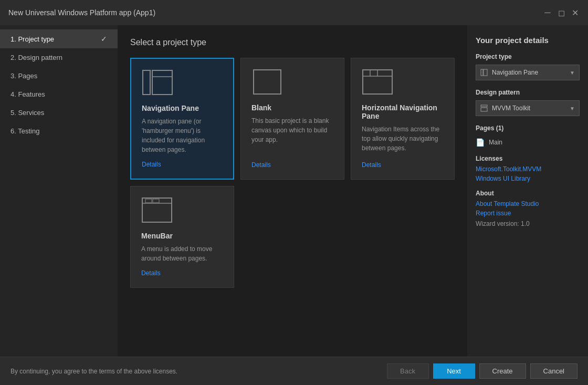  I want to click on card-title-horizontal-navigation-pane: Horizontal Navigation Pane, so click(403, 112).